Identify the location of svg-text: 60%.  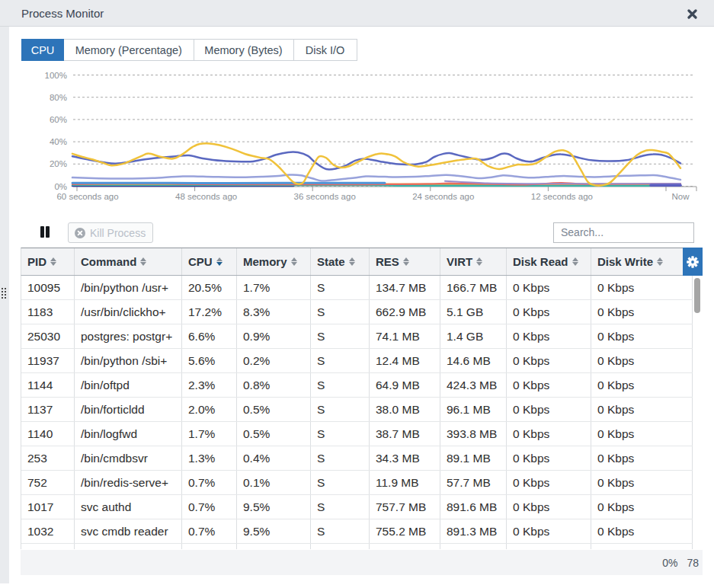
(58, 120).